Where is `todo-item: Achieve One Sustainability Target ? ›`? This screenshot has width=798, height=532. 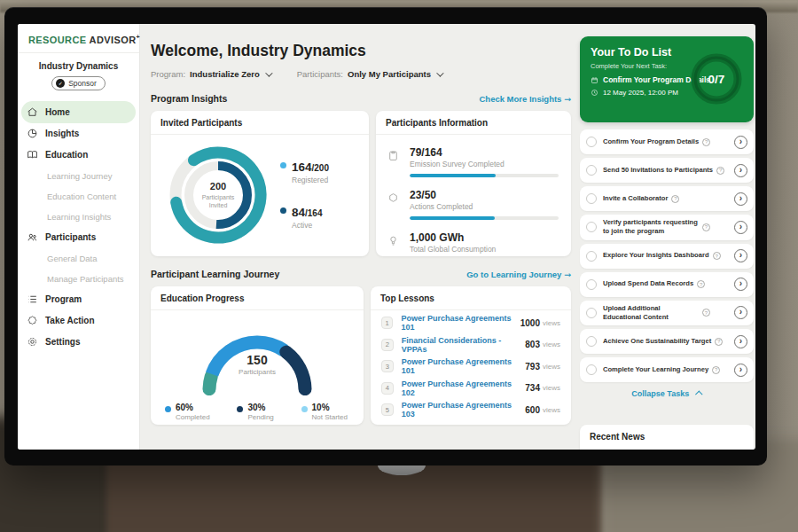
todo-item: Achieve One Sustainability Target ? › is located at coordinates (667, 341).